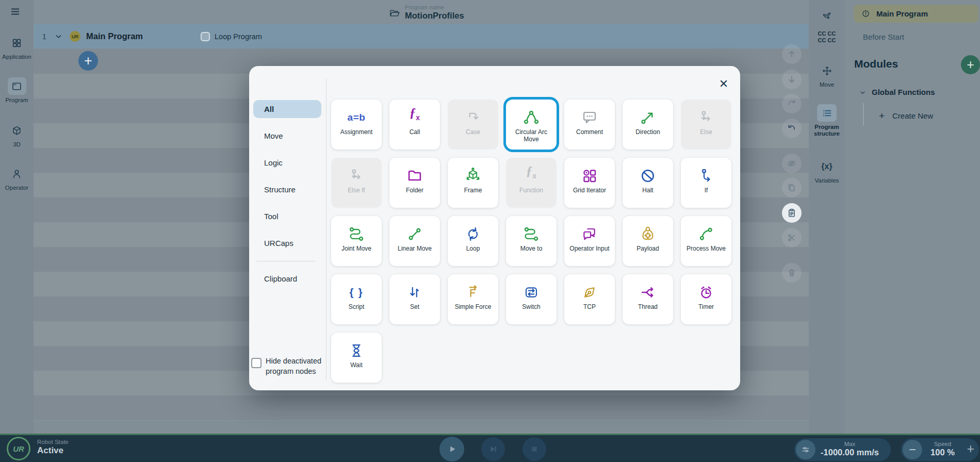 The height and width of the screenshot is (462, 980). What do you see at coordinates (792, 79) in the screenshot?
I see `move-down-button` at bounding box center [792, 79].